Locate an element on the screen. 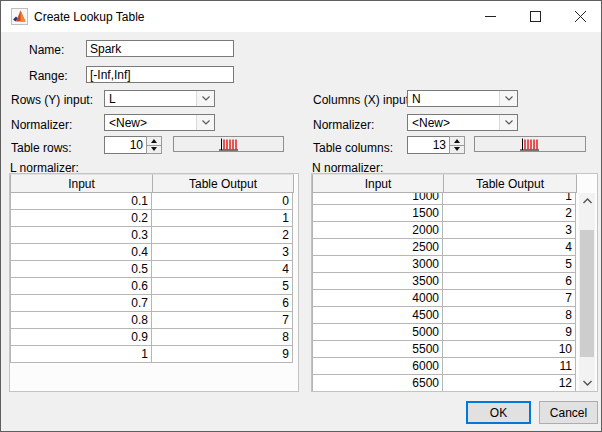 The width and height of the screenshot is (602, 432). n-table-scrollbar is located at coordinates (587, 292).